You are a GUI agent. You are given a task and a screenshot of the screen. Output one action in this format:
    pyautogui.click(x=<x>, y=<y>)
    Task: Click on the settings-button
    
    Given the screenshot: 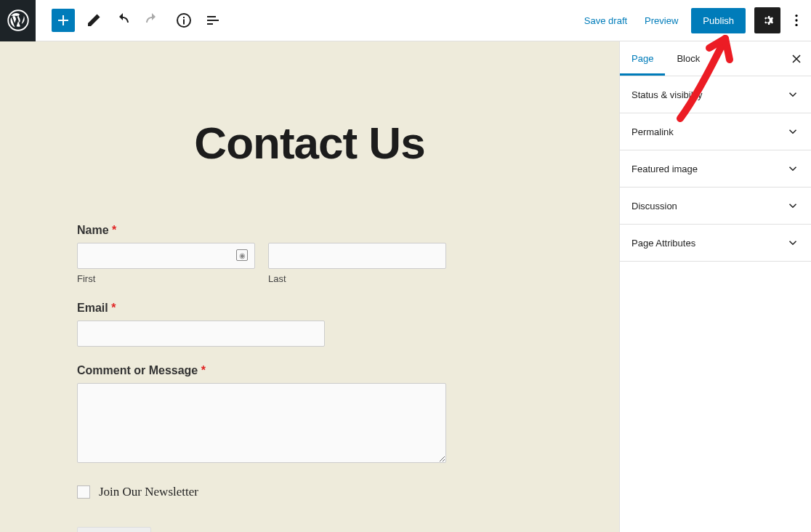 What is the action you would take?
    pyautogui.click(x=767, y=20)
    